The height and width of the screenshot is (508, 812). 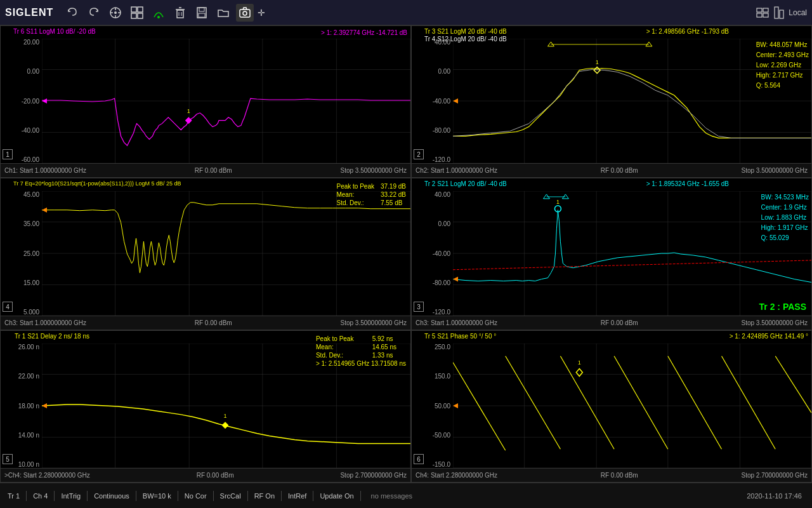 What do you see at coordinates (8, 154) in the screenshot?
I see `panel-1-num: 1` at bounding box center [8, 154].